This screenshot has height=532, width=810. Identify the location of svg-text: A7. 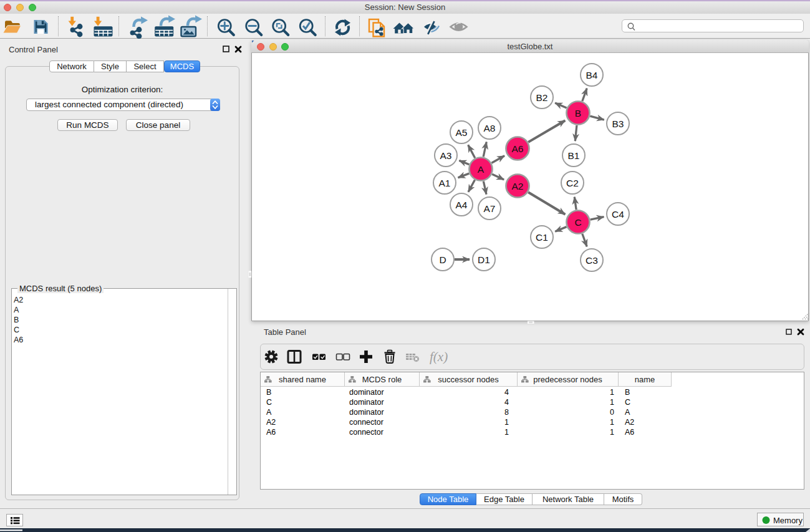
(490, 208).